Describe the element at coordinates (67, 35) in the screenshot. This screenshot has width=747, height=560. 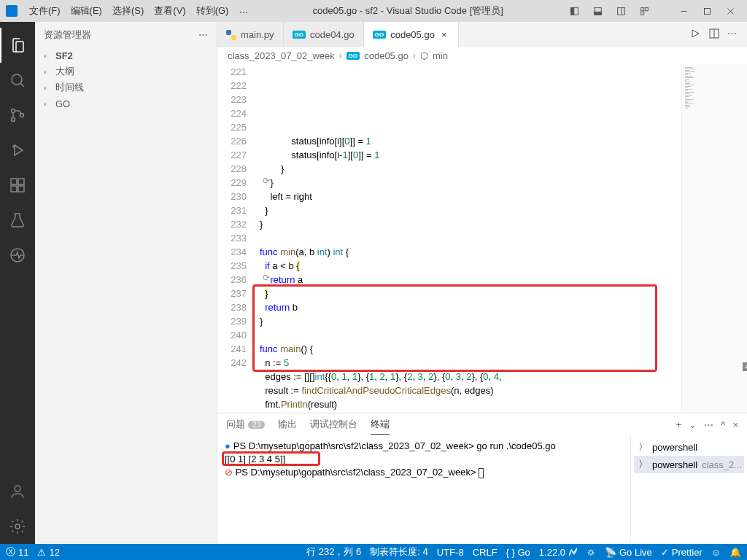
I see `sidebar-title: 资源管理器` at that location.